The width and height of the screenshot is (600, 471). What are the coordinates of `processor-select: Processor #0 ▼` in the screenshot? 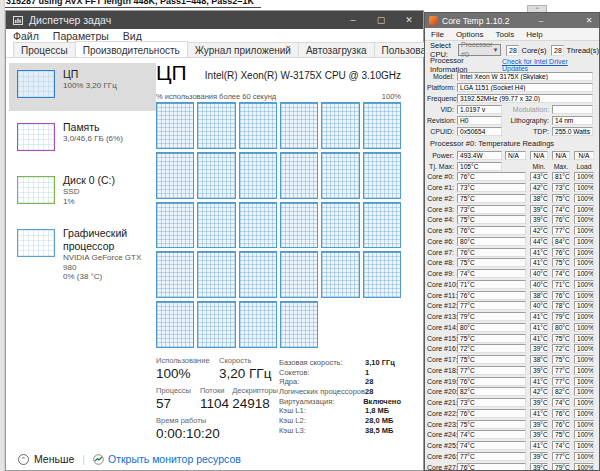 It's located at (480, 50).